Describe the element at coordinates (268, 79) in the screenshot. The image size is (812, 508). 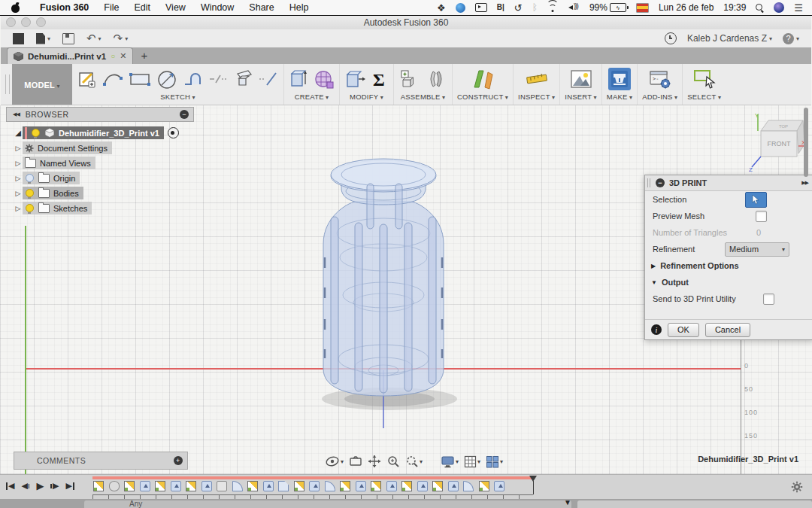
I see `include-3d-geometry-icon` at that location.